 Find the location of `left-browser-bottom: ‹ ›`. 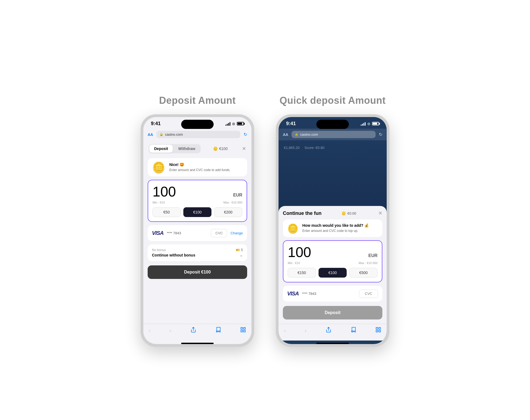

left-browser-bottom: ‹ › is located at coordinates (197, 332).